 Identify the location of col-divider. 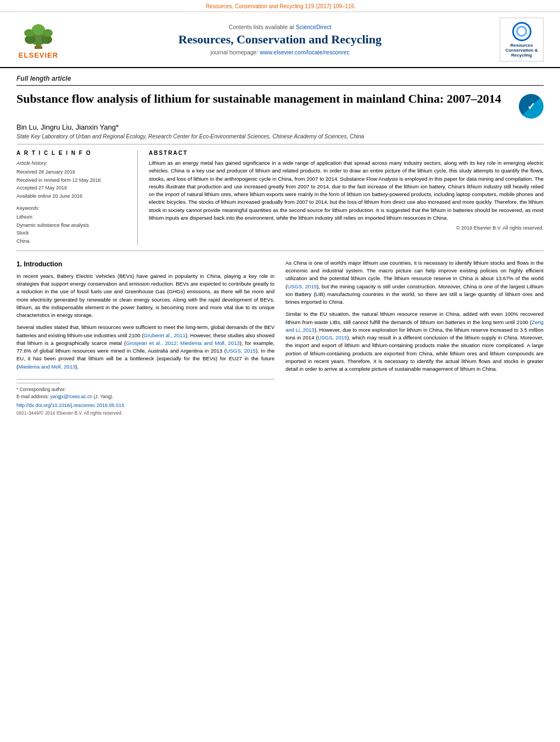
(137, 198).